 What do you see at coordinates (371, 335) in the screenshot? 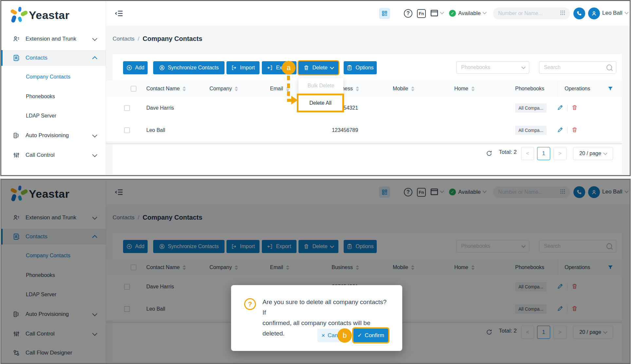
I see `confirm-button: ✓ Confirm` at bounding box center [371, 335].